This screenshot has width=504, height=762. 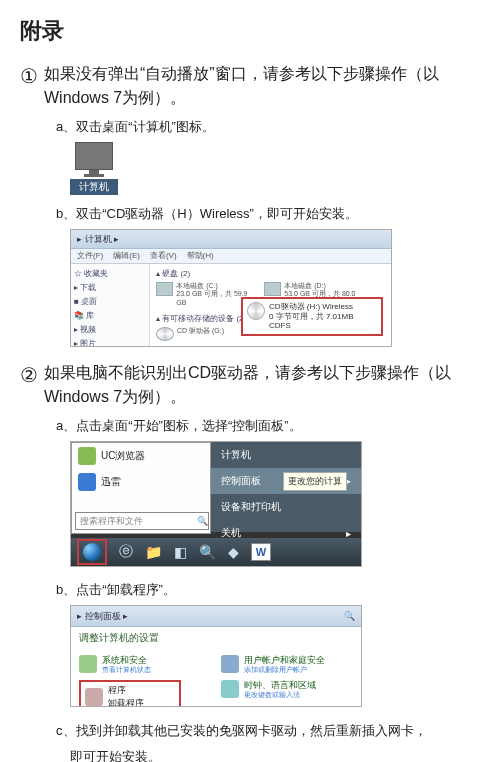 What do you see at coordinates (110, 302) in the screenshot?
I see `sidebar-item: ■ 桌面` at bounding box center [110, 302].